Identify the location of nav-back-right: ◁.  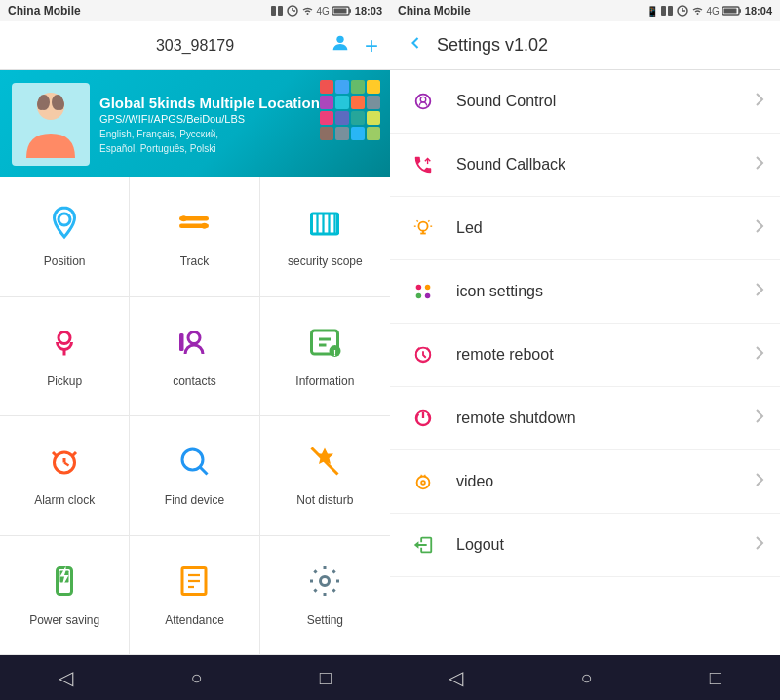
(456, 678).